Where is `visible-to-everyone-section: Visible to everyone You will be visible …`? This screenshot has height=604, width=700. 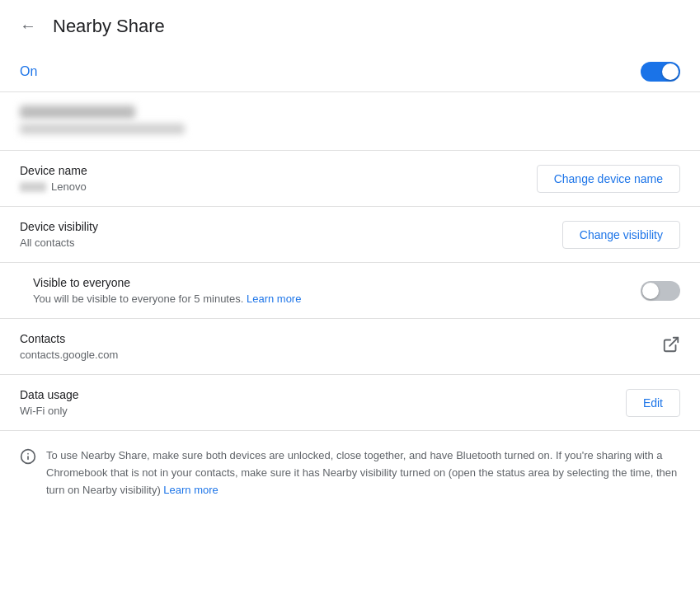 visible-to-everyone-section: Visible to everyone You will be visible … is located at coordinates (350, 291).